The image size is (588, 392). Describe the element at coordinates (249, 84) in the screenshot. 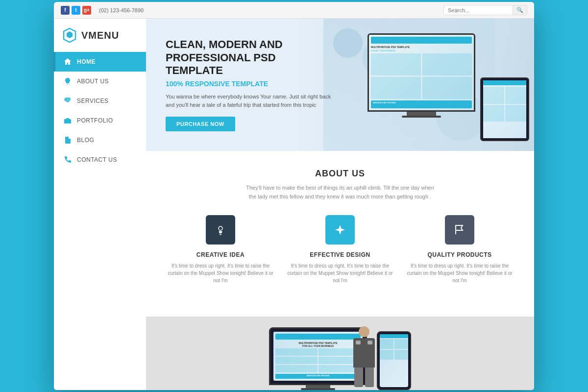

I see `hero-subtitle: 100% RESPONSIVE TEMPLATE` at that location.